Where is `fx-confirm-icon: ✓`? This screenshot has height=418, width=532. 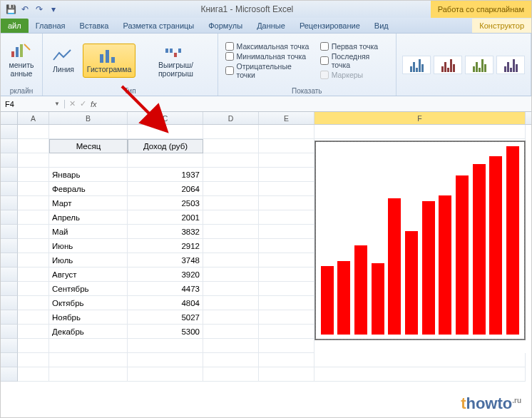
fx-confirm-icon: ✓ is located at coordinates (83, 104).